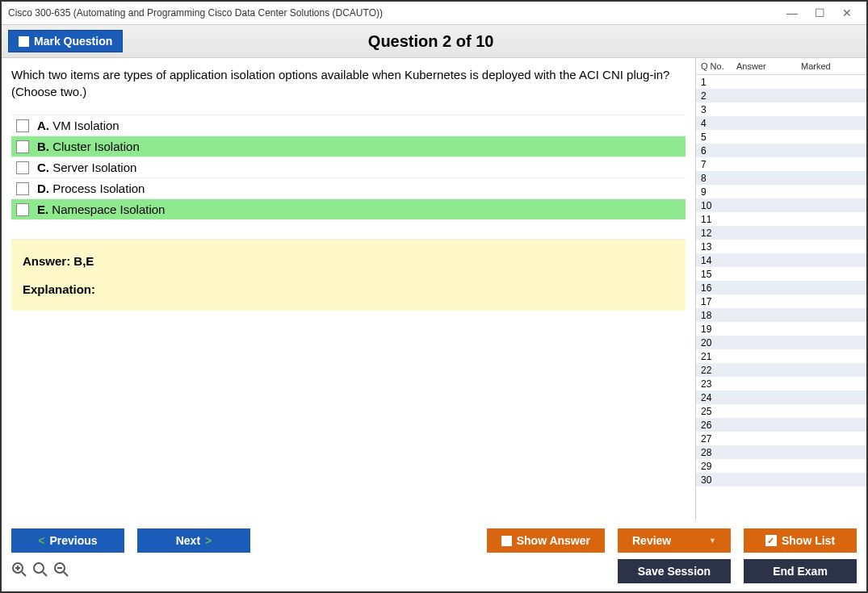 This screenshot has height=593, width=868. I want to click on header-answer: Answer, so click(769, 66).